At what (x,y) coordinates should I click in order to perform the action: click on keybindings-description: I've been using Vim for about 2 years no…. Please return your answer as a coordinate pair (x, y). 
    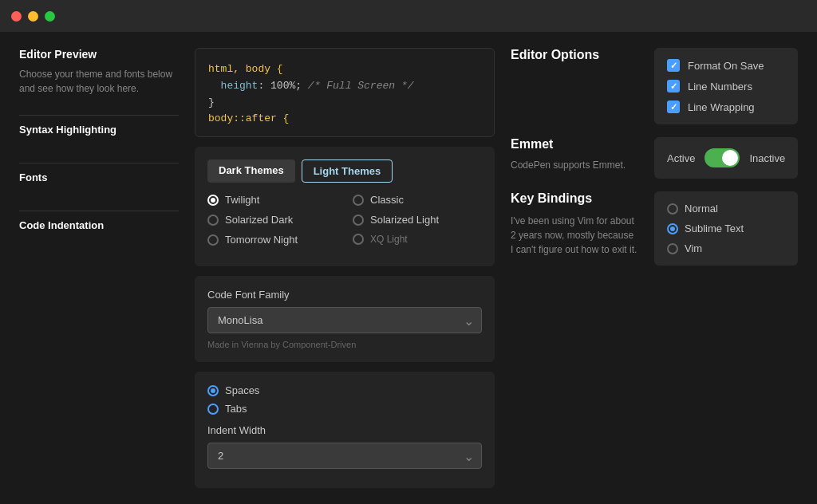
    Looking at the image, I should click on (574, 235).